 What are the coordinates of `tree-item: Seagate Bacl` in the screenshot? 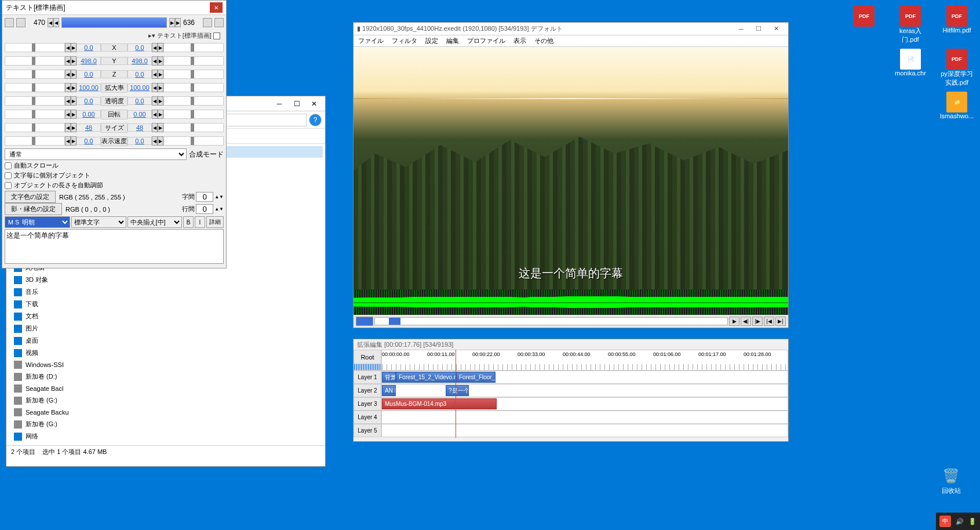 It's located at (55, 389).